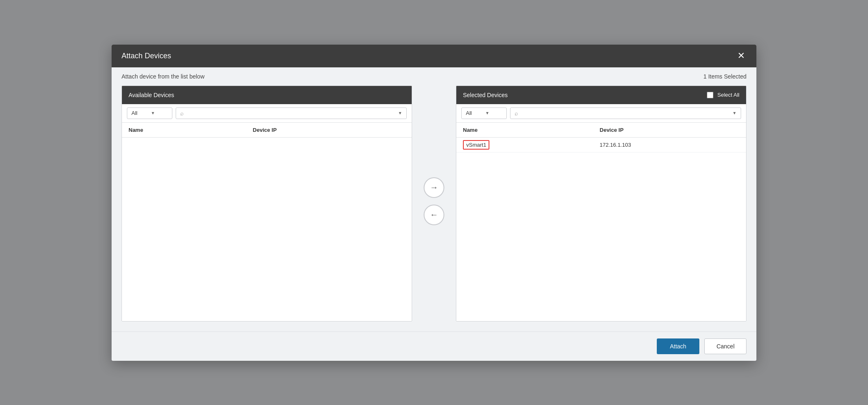 Image resolution: width=868 pixels, height=405 pixels. I want to click on cancel-button: Cancel, so click(725, 346).